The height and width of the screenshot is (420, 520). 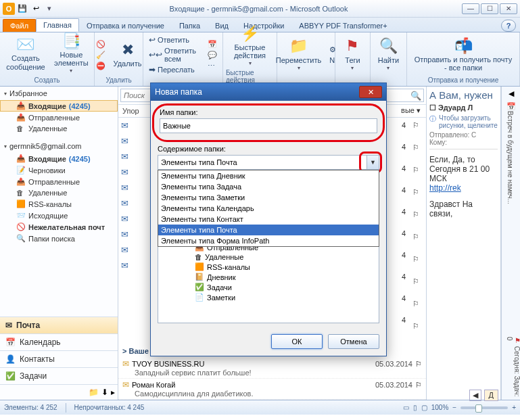 What do you see at coordinates (101, 55) in the screenshot?
I see `cleanup-button: 🧹` at bounding box center [101, 55].